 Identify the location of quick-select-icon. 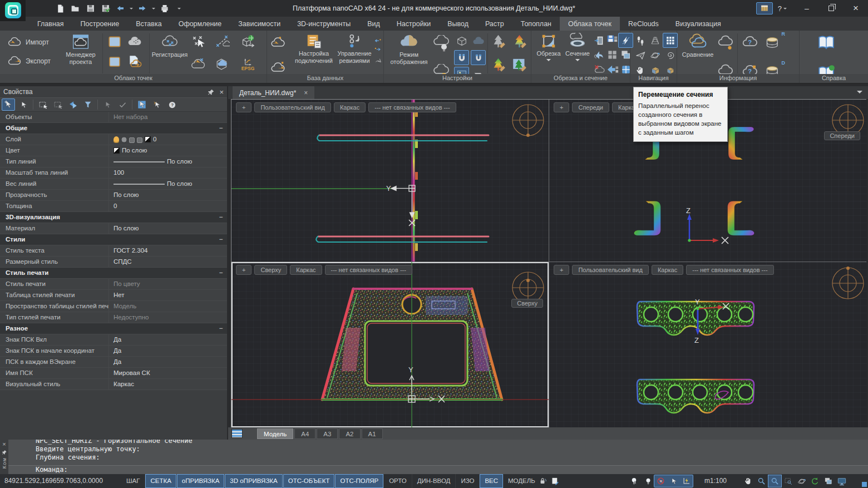
(73, 105).